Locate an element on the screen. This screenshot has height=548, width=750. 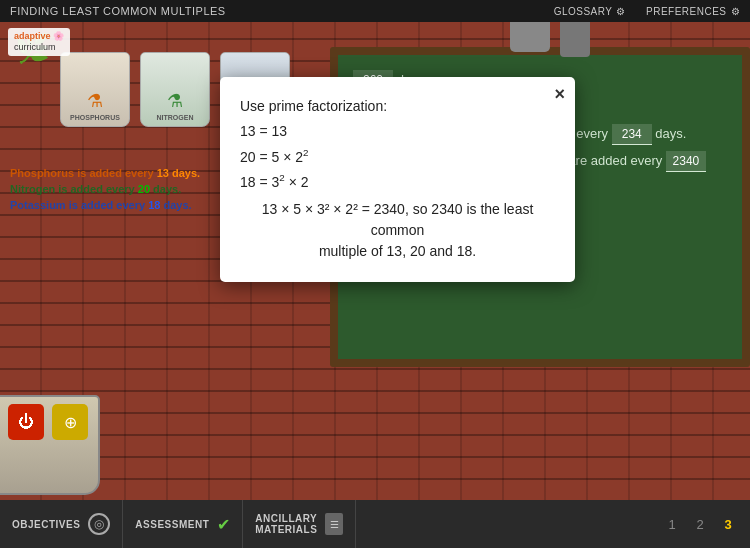
nitrogen-schedule: Nitrogen is added every 20 days. is located at coordinates (105, 189).